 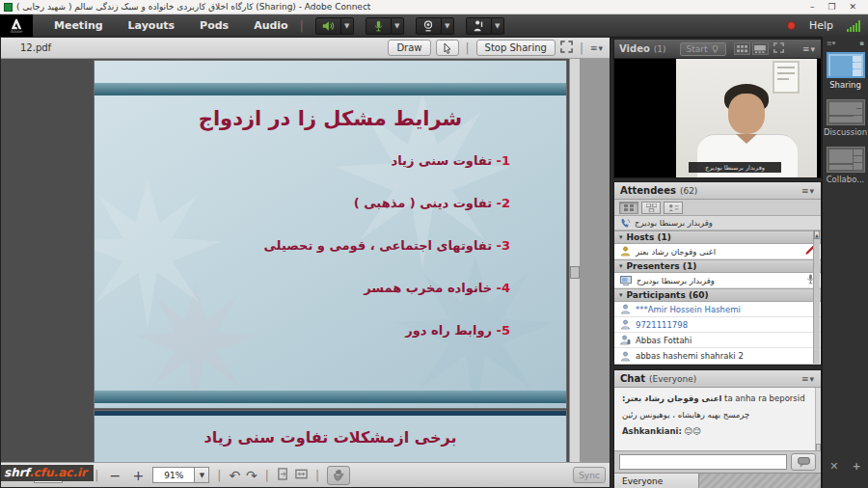 What do you see at coordinates (498, 26) in the screenshot?
I see `set-status-dropdown: ▼` at bounding box center [498, 26].